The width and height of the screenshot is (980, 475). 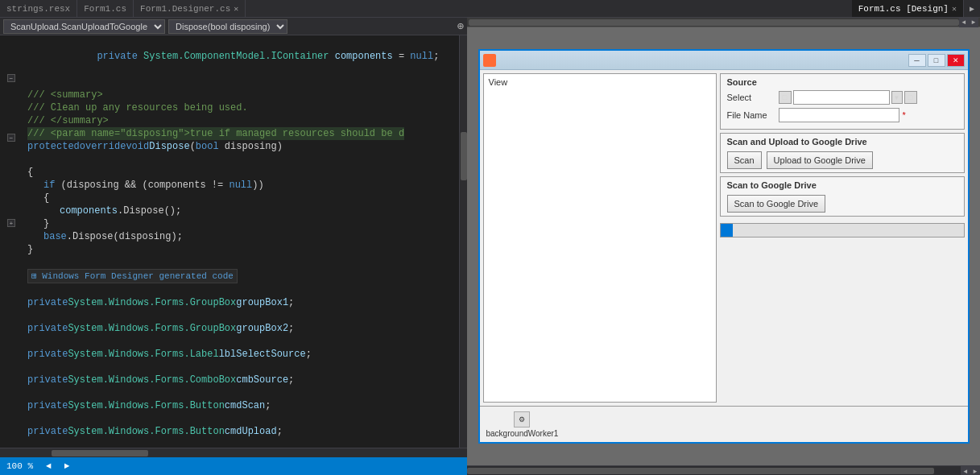 I want to click on background-worker-component: ⚙ backgroundWorker1, so click(x=523, y=425).